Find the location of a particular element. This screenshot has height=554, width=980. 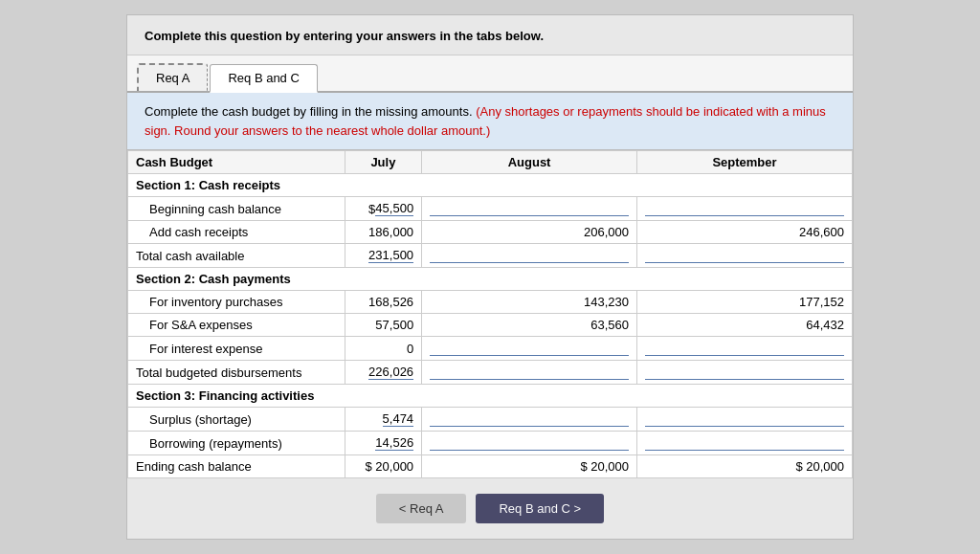

col-header-label: Cash Budget is located at coordinates (237, 163).